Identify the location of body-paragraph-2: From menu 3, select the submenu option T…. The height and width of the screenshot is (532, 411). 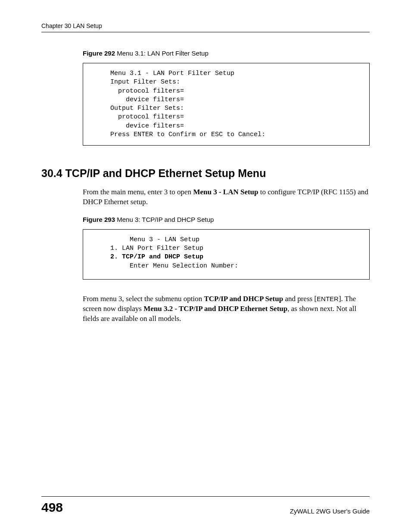
(226, 309).